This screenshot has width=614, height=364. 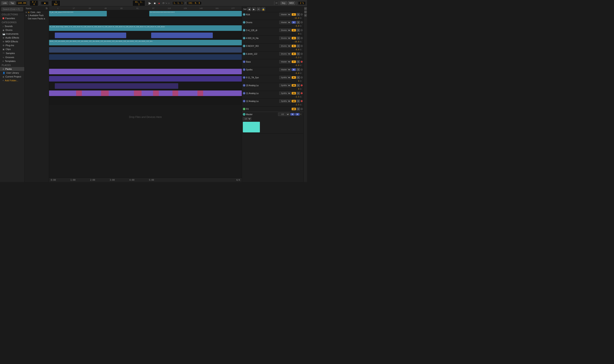 I want to click on sidebar-item-favorites: Favorites, so click(x=12, y=18).